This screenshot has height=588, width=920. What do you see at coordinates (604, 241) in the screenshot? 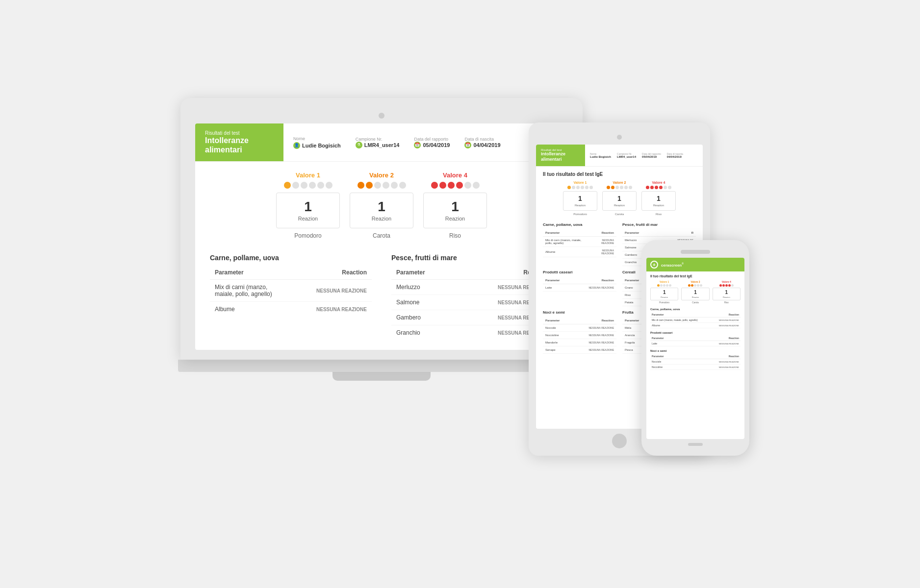
I see `tablet-carne-r1: NESSUNA REAZIONE` at bounding box center [604, 241].